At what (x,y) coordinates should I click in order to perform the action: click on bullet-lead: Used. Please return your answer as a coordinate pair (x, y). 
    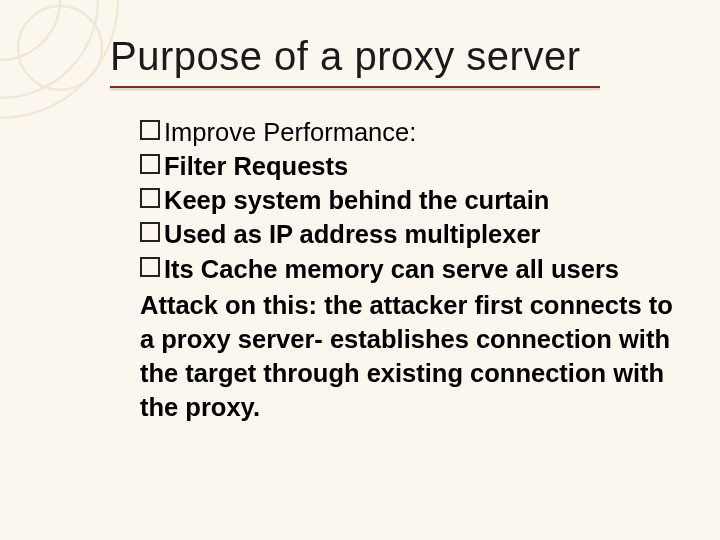
    Looking at the image, I should click on (195, 234).